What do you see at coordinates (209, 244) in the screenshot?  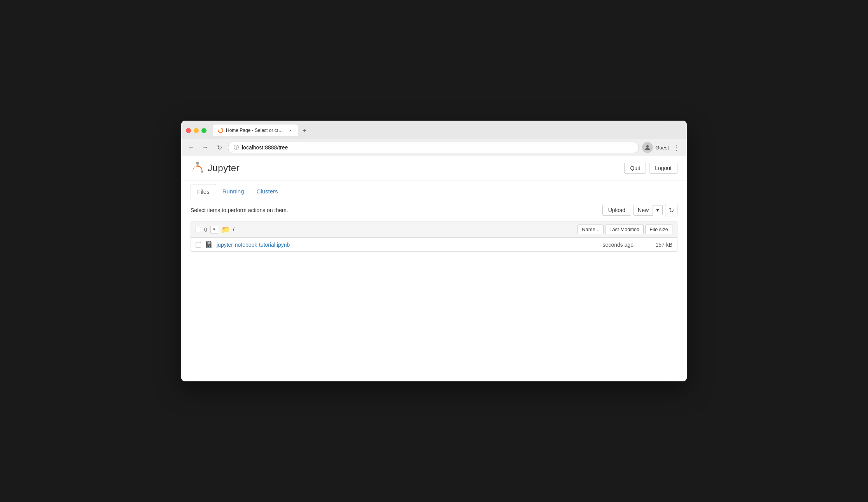 I see `notebook-icon: 📓` at bounding box center [209, 244].